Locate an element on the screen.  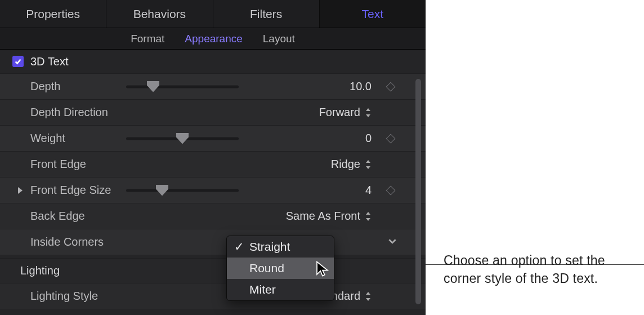
slider-front-edge-size is located at coordinates (182, 190).